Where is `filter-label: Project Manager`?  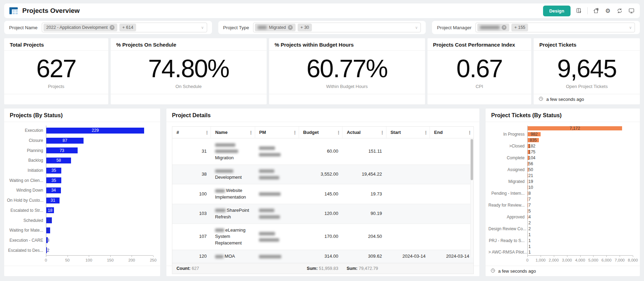
filter-label: Project Manager is located at coordinates (454, 28).